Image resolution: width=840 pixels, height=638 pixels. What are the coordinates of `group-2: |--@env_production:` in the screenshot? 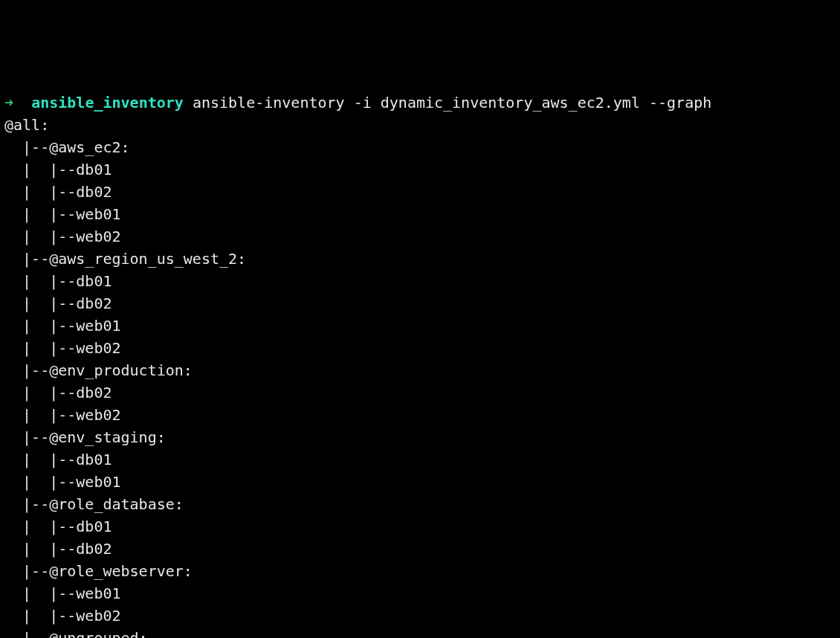 It's located at (107, 370).